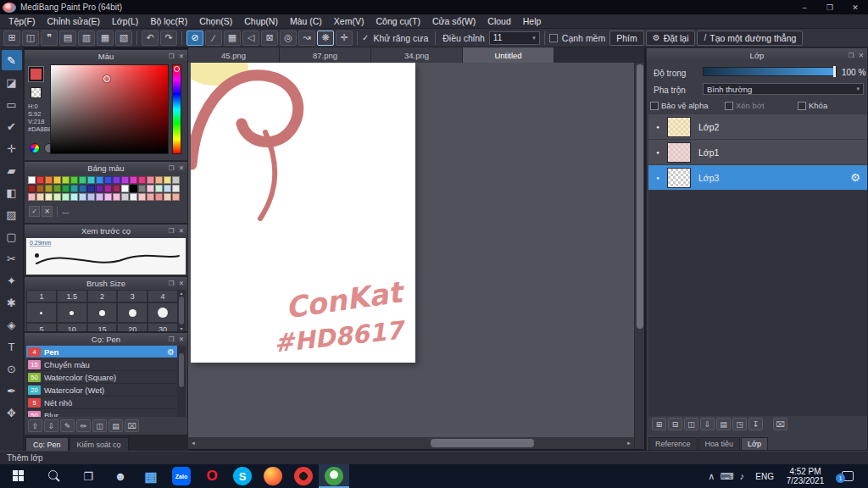  What do you see at coordinates (68, 425) in the screenshot?
I see `brush-add-button: ✎` at bounding box center [68, 425].